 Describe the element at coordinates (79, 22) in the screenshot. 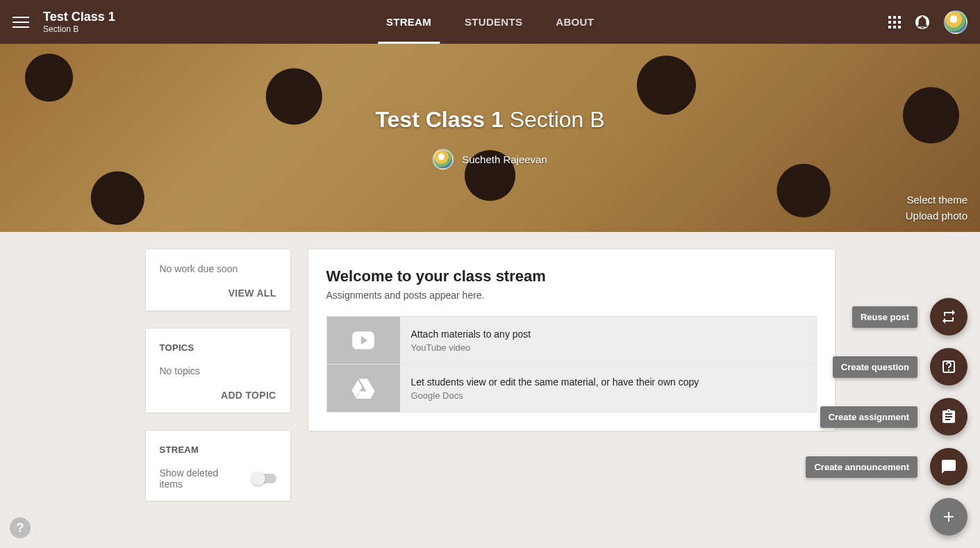

I see `class-title-block: Test Class 1 Section B` at that location.